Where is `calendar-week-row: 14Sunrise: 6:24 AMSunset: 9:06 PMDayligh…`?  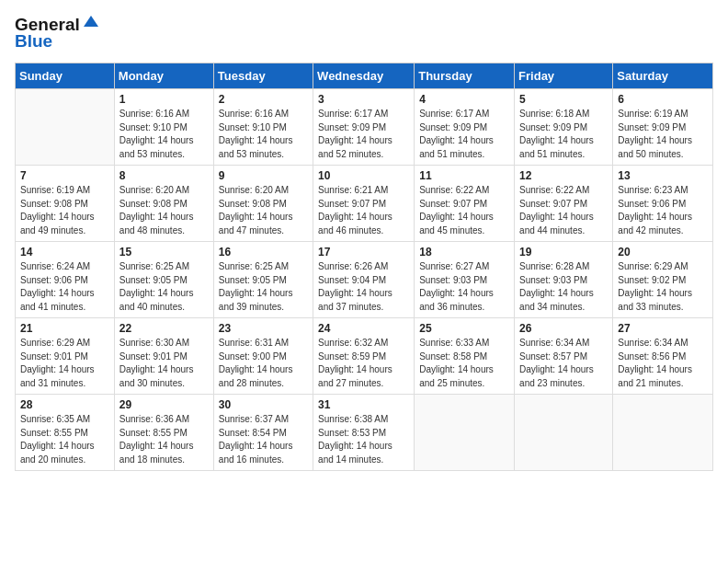
calendar-week-row: 14Sunrise: 6:24 AMSunset: 9:06 PMDayligh… is located at coordinates (364, 280).